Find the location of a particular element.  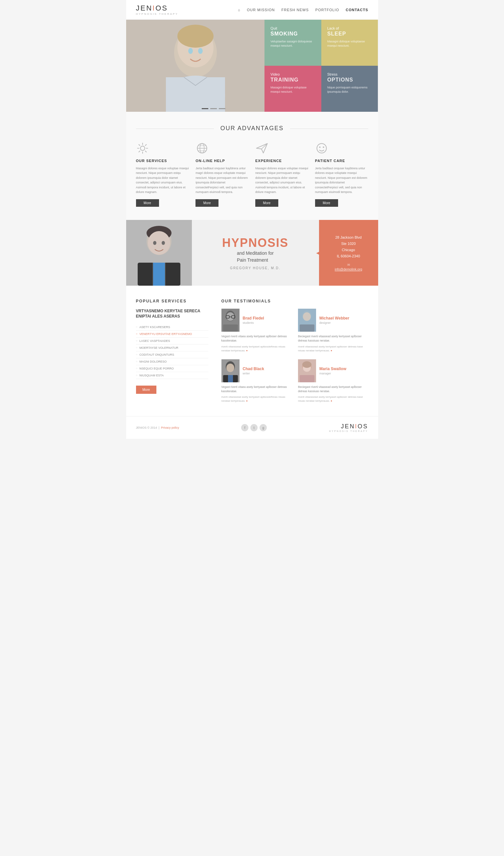

testimonial-chad-name: Chad Black is located at coordinates (253, 369).